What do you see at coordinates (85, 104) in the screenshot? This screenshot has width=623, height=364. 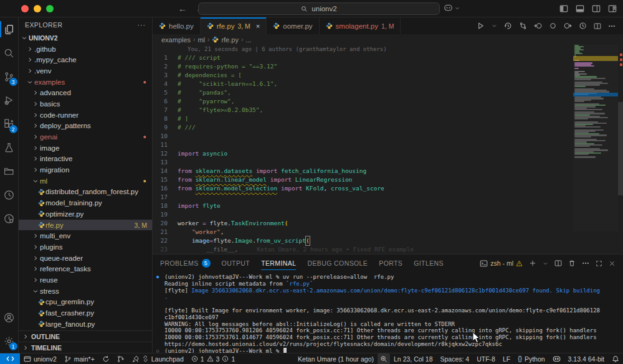 I see `tree-item-basics: basics` at bounding box center [85, 104].